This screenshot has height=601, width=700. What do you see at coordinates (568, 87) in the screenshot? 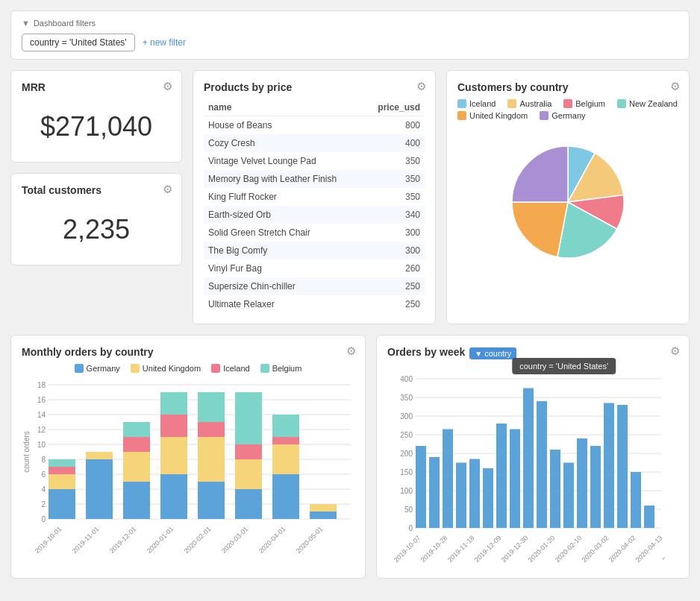
I see `customers-by-country-title: Customers by country` at bounding box center [568, 87].